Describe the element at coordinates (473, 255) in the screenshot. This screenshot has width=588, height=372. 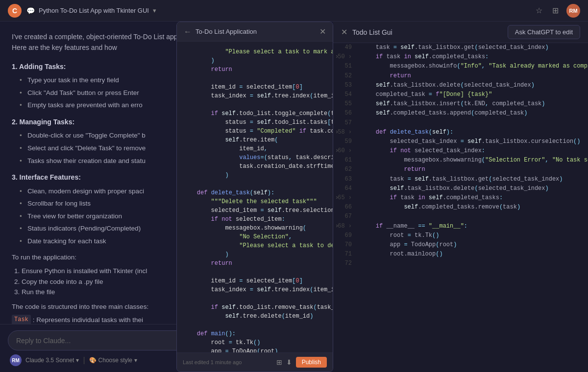
I see `line-code: root.mainloop()` at that location.